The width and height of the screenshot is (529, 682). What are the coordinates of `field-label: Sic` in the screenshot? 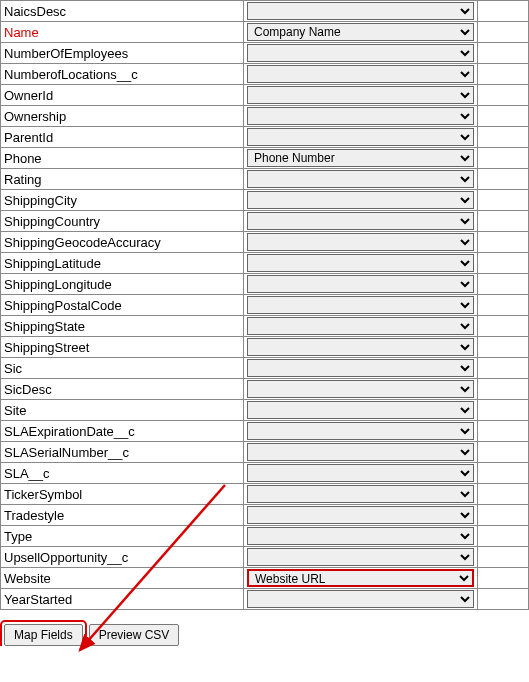 It's located at (122, 368).